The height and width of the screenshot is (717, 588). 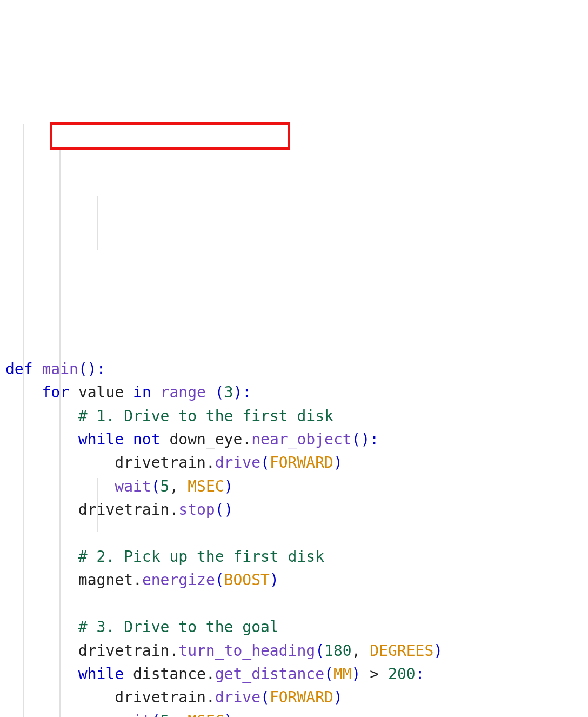 I want to click on code-line: # 3. Drive to the goal, so click(x=142, y=627).